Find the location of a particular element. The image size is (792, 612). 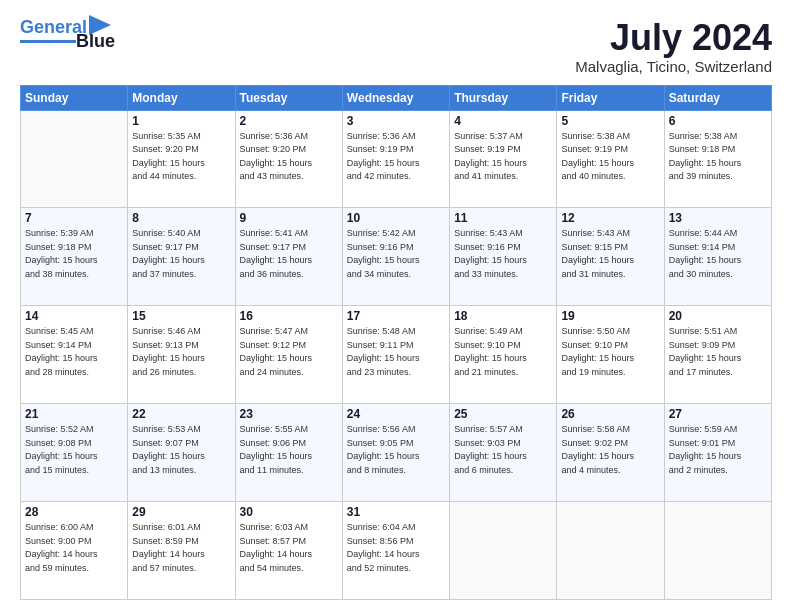

column-header-tuesday: Tuesday is located at coordinates (288, 98).